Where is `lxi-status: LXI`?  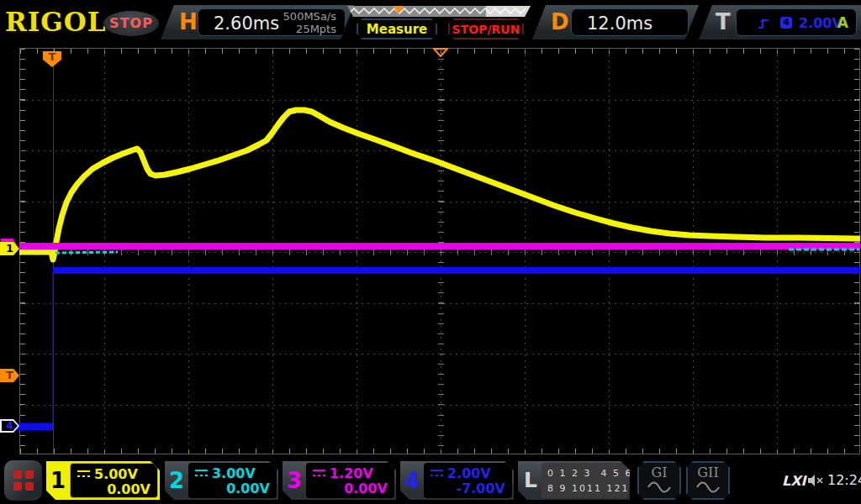 lxi-status: LXI is located at coordinates (794, 480).